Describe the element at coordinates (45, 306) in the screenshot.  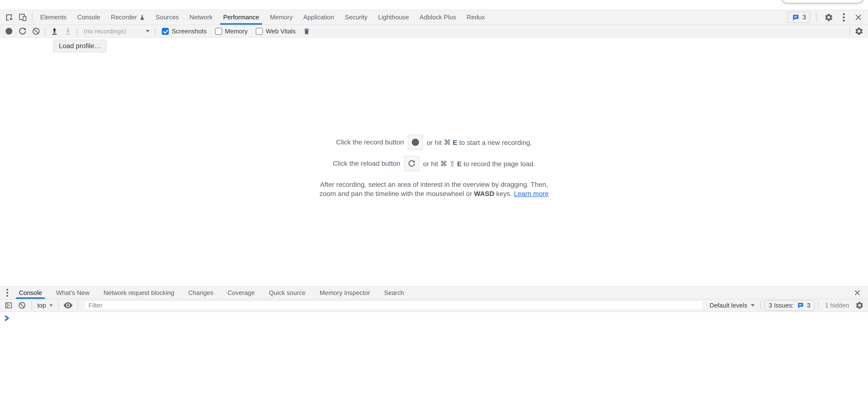
I see `javascript-context-dropdown: top` at that location.